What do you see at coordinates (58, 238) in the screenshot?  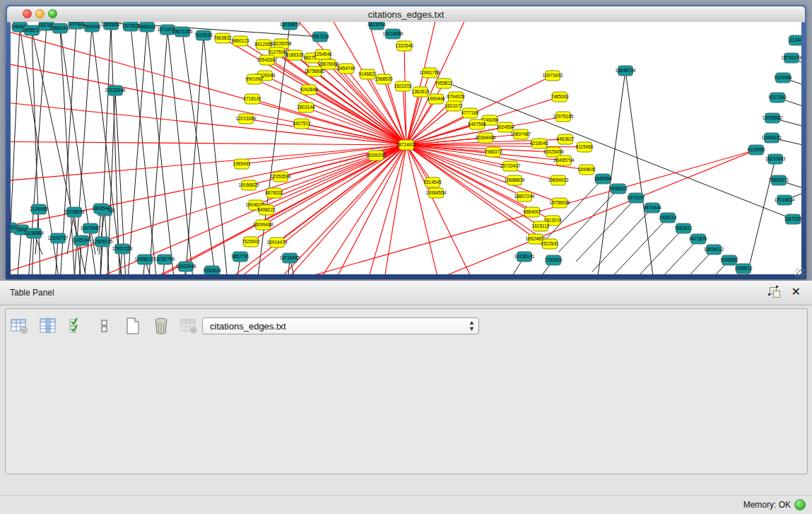 I see `graph-node: 12342757` at bounding box center [58, 238].